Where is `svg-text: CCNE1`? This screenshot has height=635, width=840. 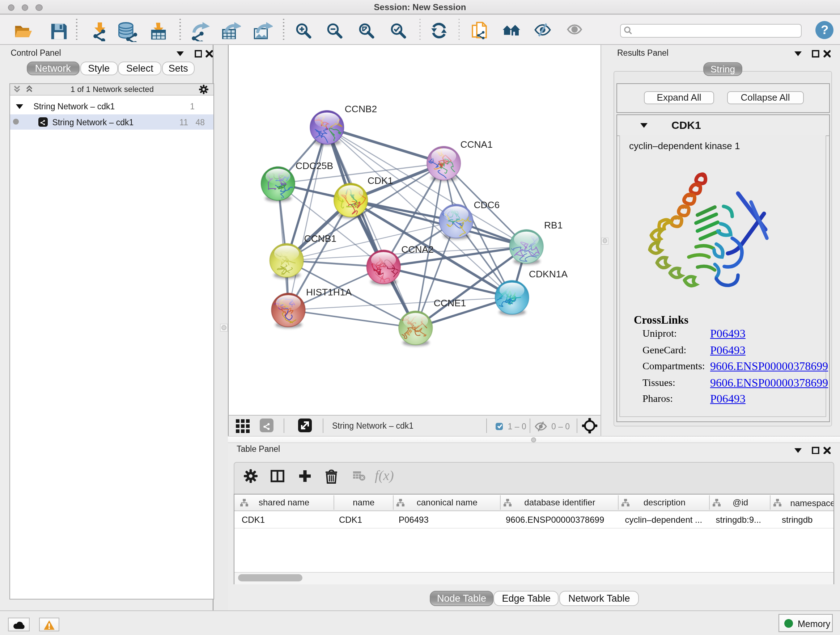 svg-text: CCNE1 is located at coordinates (450, 303).